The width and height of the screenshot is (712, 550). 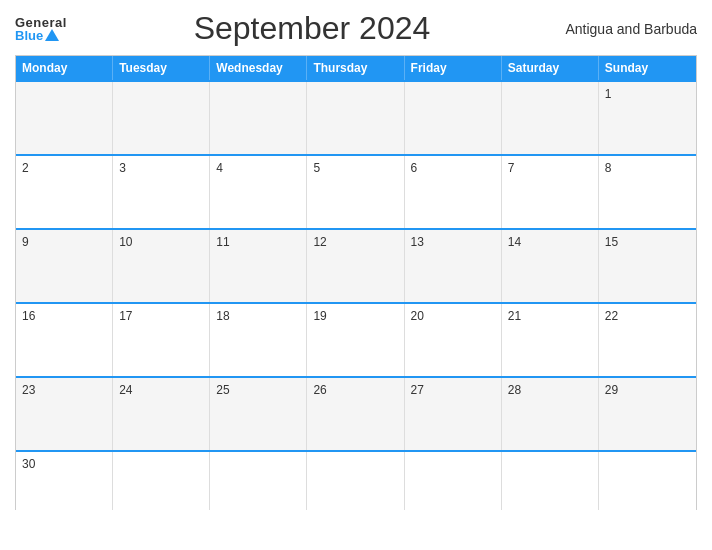 I want to click on day-cell-25: 25, so click(x=258, y=414).